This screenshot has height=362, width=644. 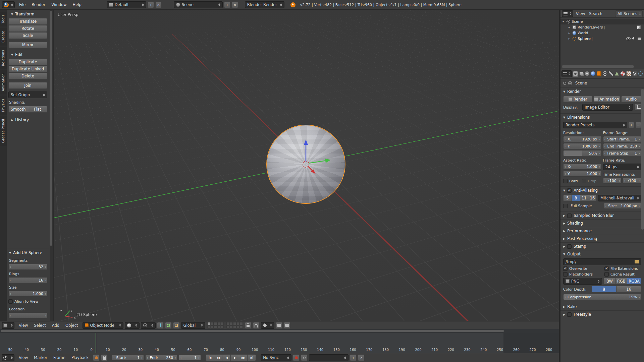 What do you see at coordinates (287, 325) in the screenshot?
I see `opengl-render-anim-button` at bounding box center [287, 325].